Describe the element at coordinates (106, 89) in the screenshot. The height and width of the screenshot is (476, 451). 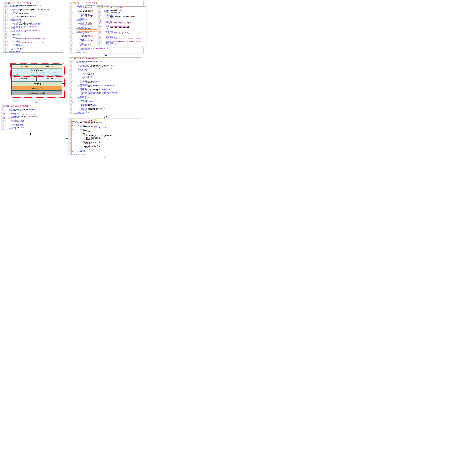
I see `code-line: 24 <MeasurementError>0.5 meters</Measure…` at that location.